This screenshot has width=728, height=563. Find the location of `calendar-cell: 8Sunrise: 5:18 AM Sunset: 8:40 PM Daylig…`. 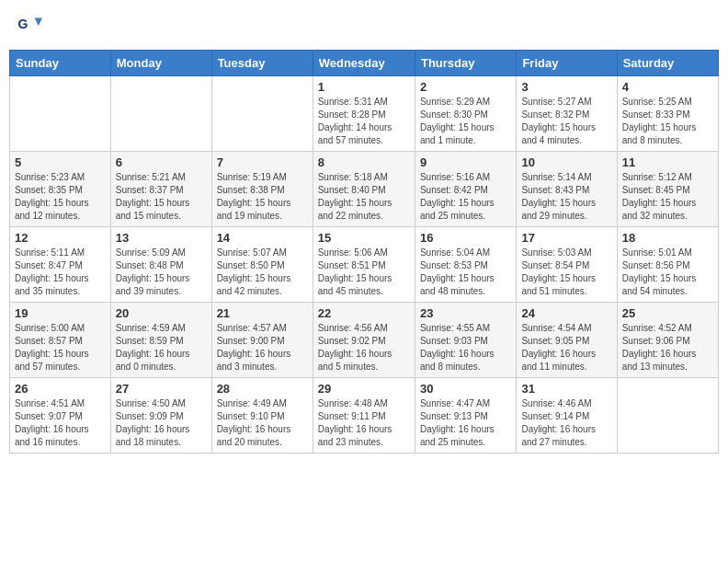

calendar-cell: 8Sunrise: 5:18 AM Sunset: 8:40 PM Daylig… is located at coordinates (364, 190).